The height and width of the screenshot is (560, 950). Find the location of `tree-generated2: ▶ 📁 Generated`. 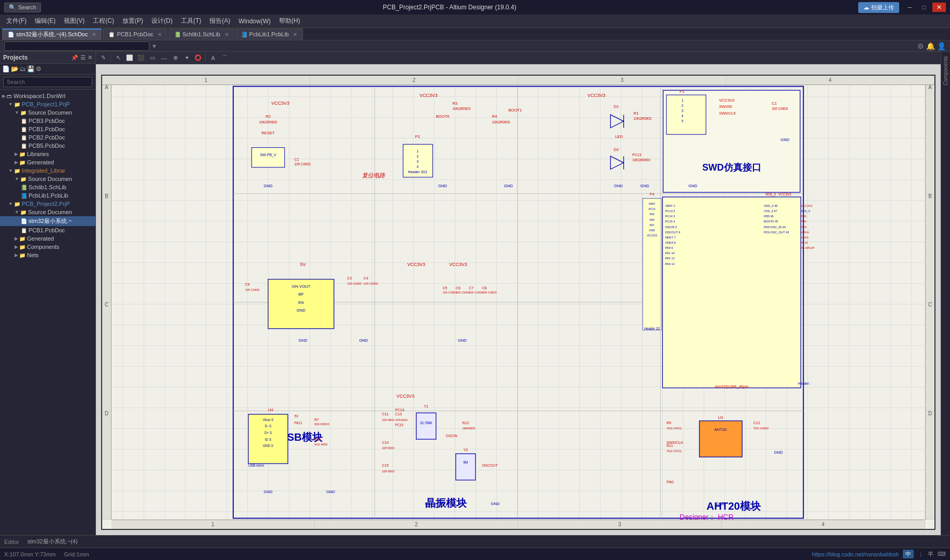

tree-generated2: ▶ 📁 Generated is located at coordinates (48, 239).